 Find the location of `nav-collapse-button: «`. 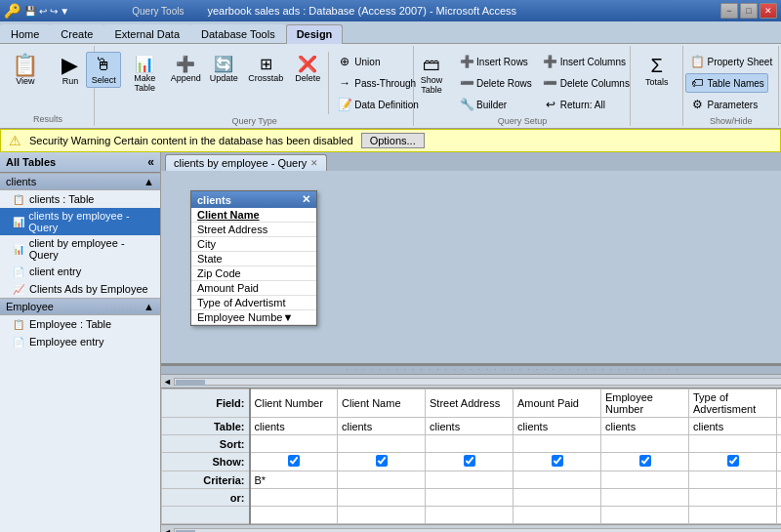

nav-collapse-button: « is located at coordinates (150, 162).